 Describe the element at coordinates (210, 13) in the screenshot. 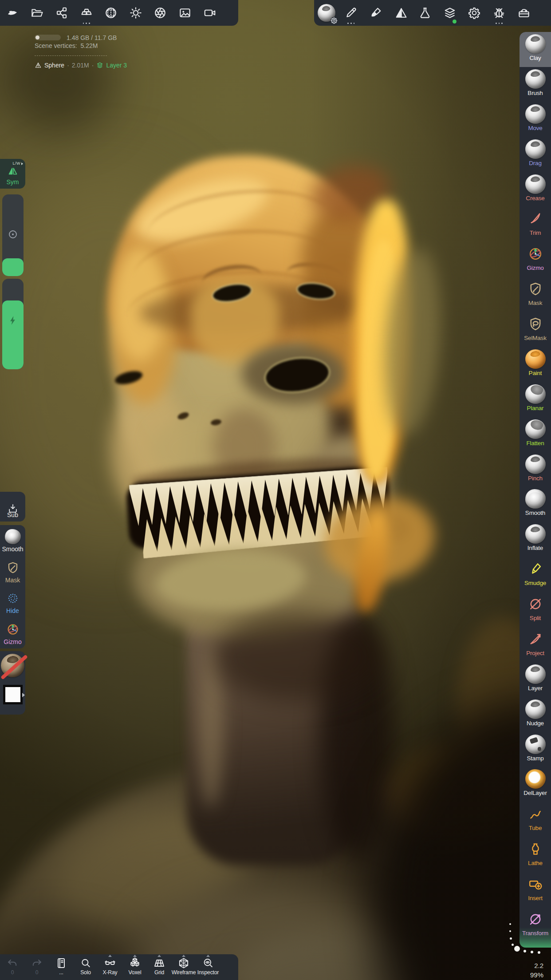

I see `toolbar-video-camera-button` at that location.